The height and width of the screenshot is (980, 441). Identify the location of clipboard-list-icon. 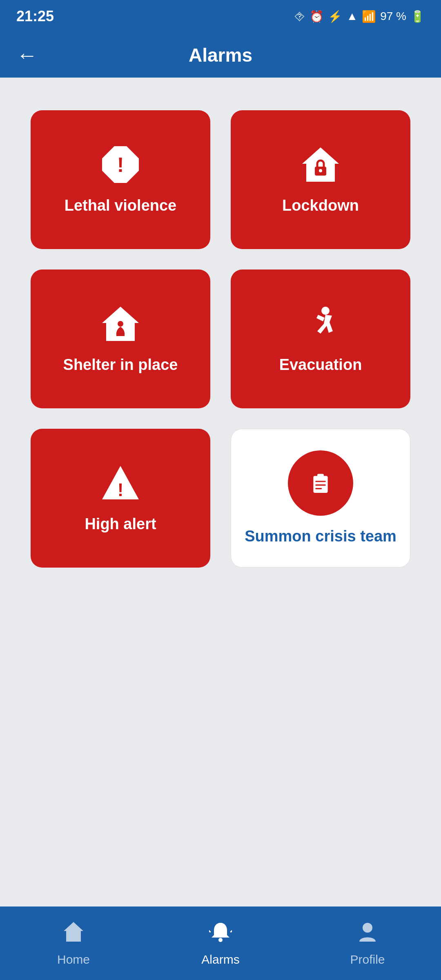
(321, 483).